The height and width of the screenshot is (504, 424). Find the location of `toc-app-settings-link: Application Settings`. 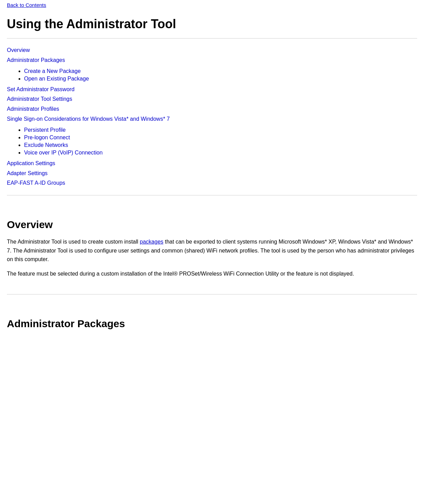

toc-app-settings-link: Application Settings is located at coordinates (212, 164).